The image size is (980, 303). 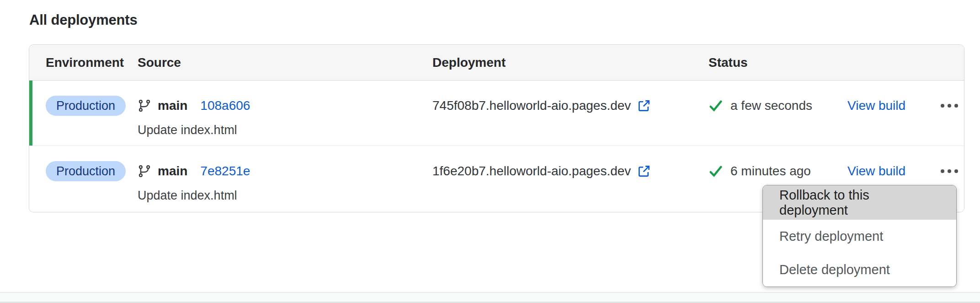 I want to click on source-cell: main 7e8251e, so click(x=194, y=171).